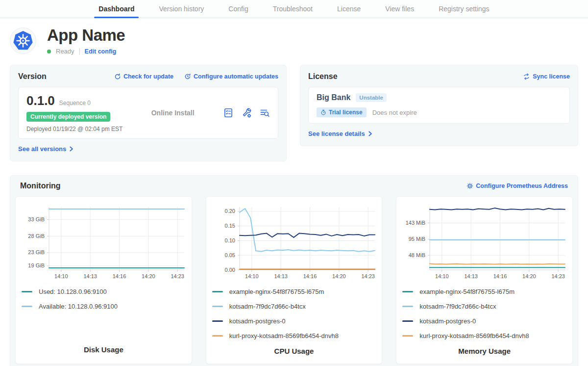  Describe the element at coordinates (295, 242) in the screenshot. I see `line-chart-svg: 0.000.050.100.150.2014:1014:1314:1614:20…` at that location.